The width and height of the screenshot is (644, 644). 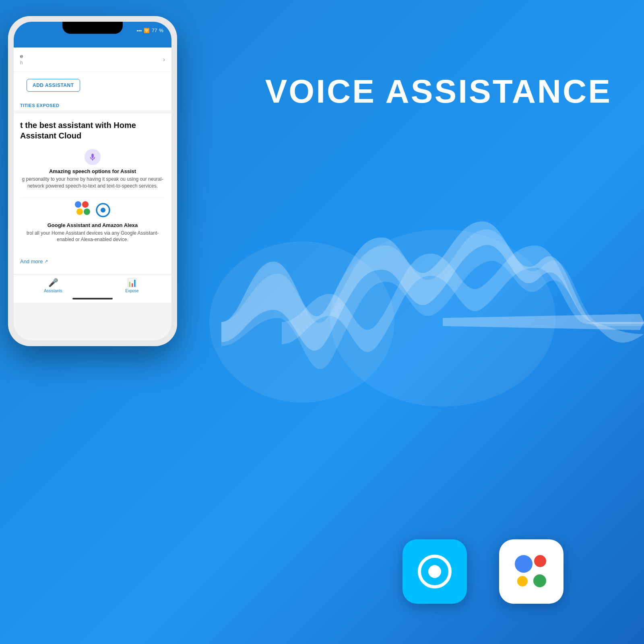 What do you see at coordinates (53, 291) in the screenshot?
I see `tab-assistants-label: Assistants` at bounding box center [53, 291].